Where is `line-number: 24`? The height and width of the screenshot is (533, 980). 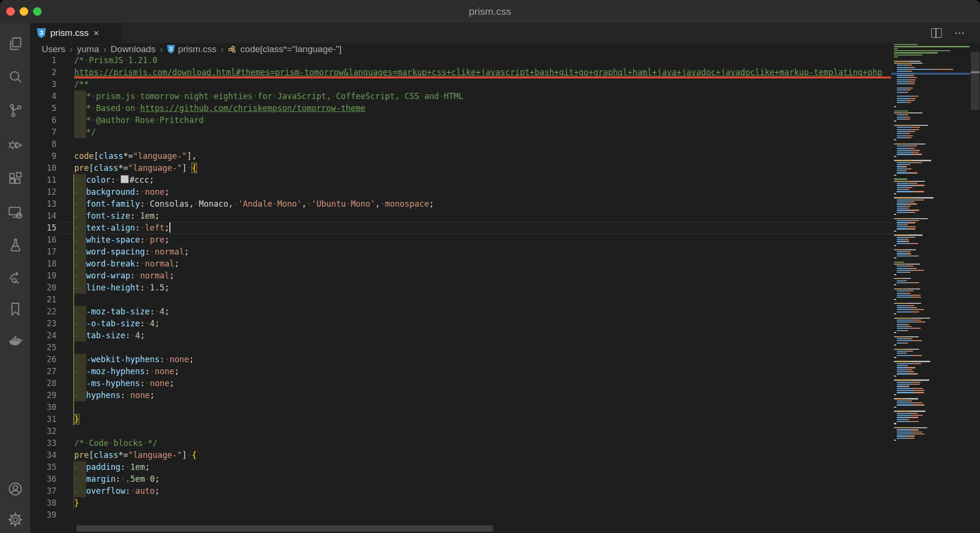 line-number: 24 is located at coordinates (43, 336).